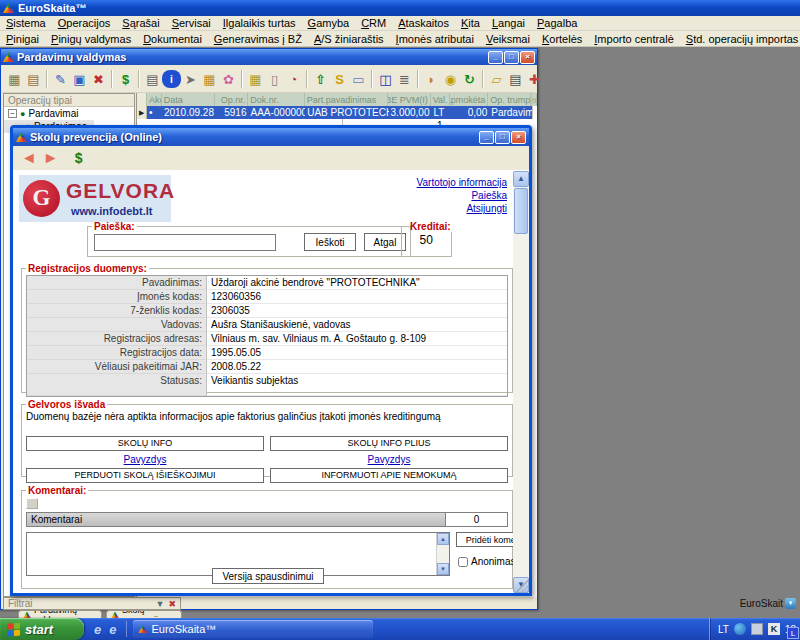 The height and width of the screenshot is (640, 800). I want to click on menu-kita: Kita, so click(470, 23).